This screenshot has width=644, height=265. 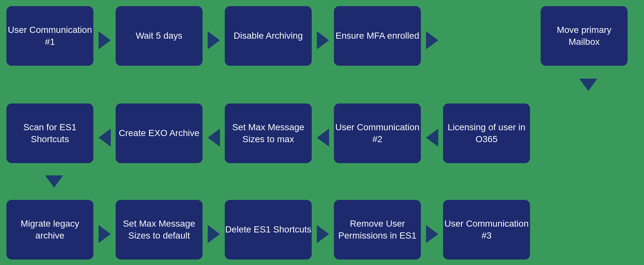 What do you see at coordinates (214, 234) in the screenshot?
I see `arrow-n13-n14` at bounding box center [214, 234].